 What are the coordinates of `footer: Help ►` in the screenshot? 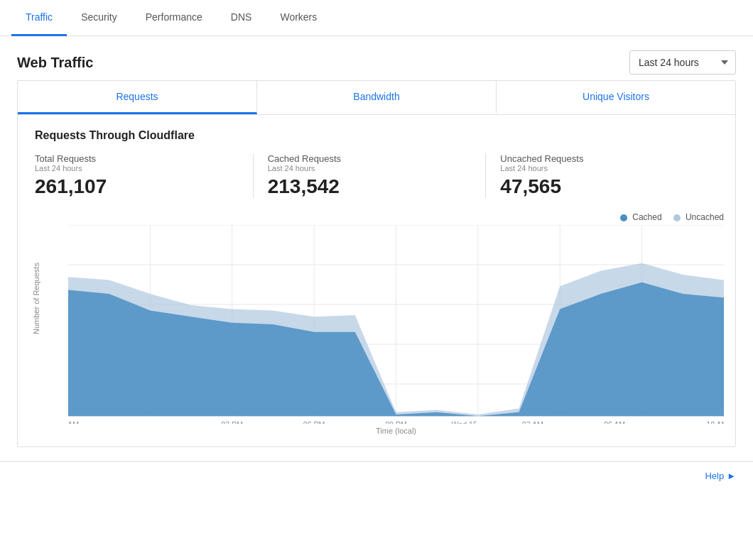 It's located at (376, 476).